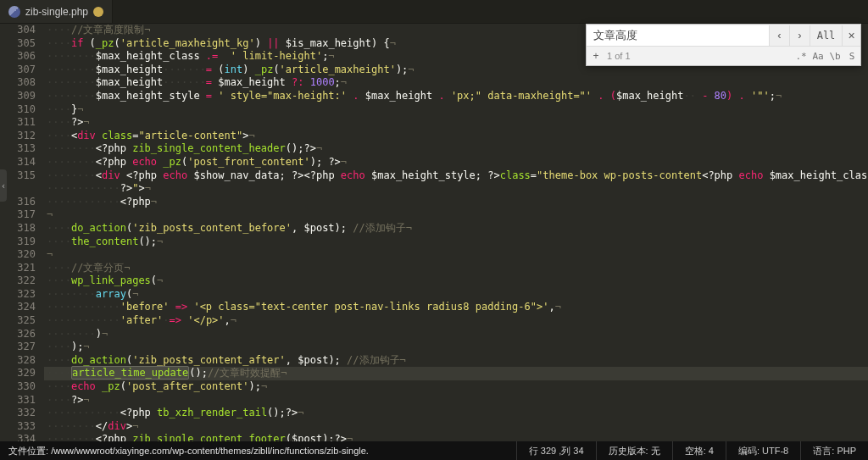 This screenshot has height=460, width=868. I want to click on status-bar: 文件位置: /www/wwwroot/xiayinge.com/wp-conte…, so click(434, 451).